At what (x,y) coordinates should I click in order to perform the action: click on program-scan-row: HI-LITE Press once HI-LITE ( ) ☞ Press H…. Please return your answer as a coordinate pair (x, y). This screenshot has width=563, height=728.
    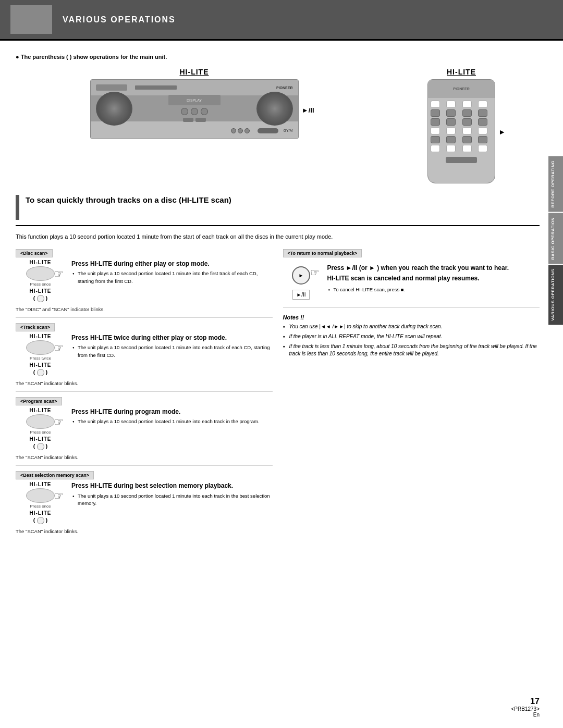
    Looking at the image, I should click on (144, 429).